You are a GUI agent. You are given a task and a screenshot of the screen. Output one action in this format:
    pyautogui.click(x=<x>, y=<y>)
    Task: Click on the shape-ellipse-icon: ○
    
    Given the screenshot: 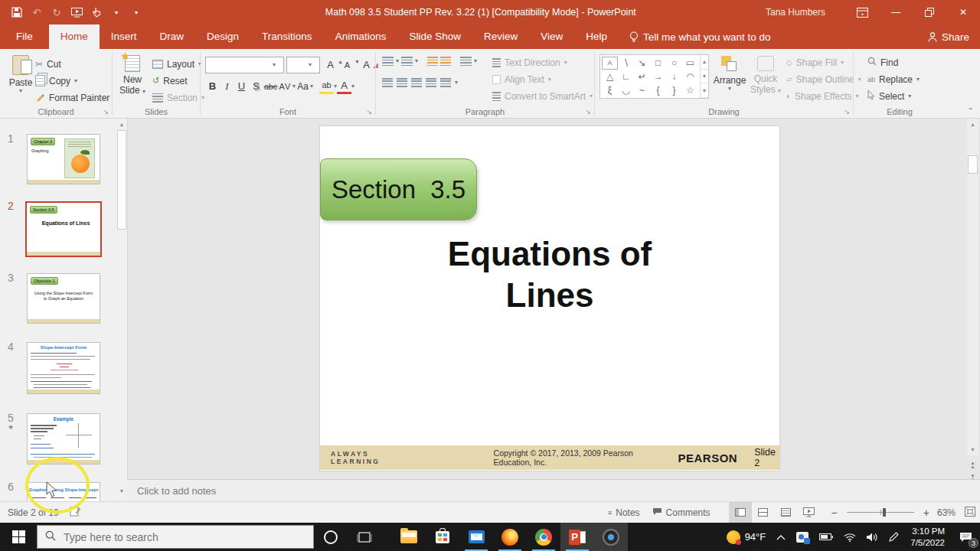 What is the action you would take?
    pyautogui.click(x=674, y=63)
    